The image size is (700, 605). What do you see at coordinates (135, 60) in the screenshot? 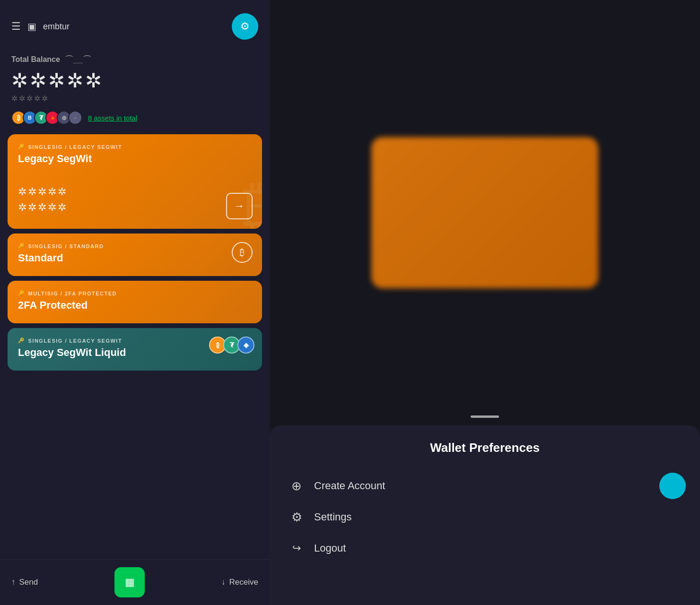
I see `balance-label: Total Balance ⌒__⌒` at bounding box center [135, 60].